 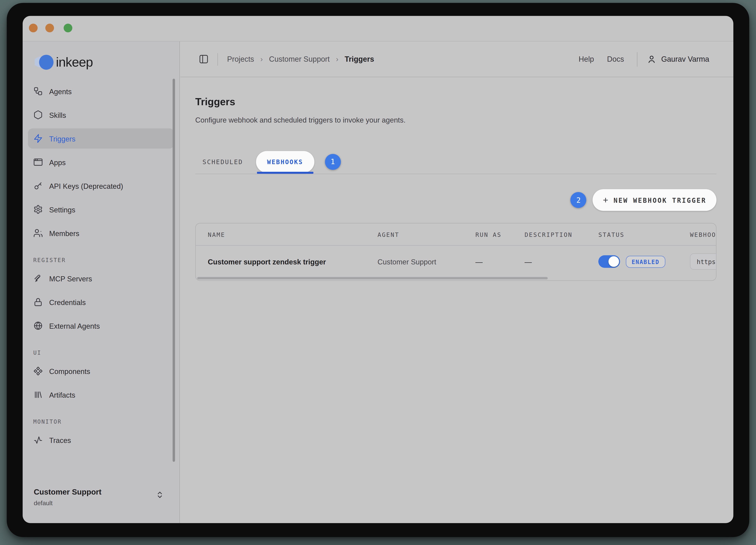 I want to click on globe-icon, so click(x=38, y=326).